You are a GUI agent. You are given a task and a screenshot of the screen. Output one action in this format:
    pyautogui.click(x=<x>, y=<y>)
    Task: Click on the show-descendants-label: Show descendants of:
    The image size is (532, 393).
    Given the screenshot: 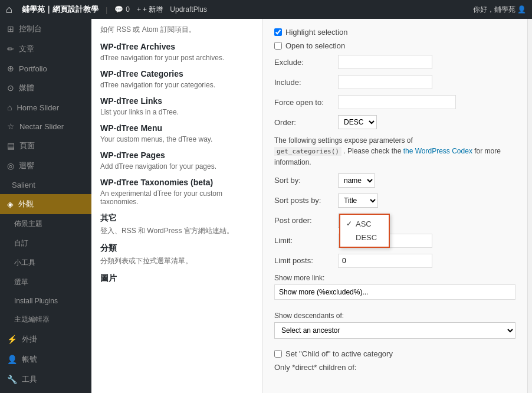 What is the action you would take?
    pyautogui.click(x=395, y=316)
    